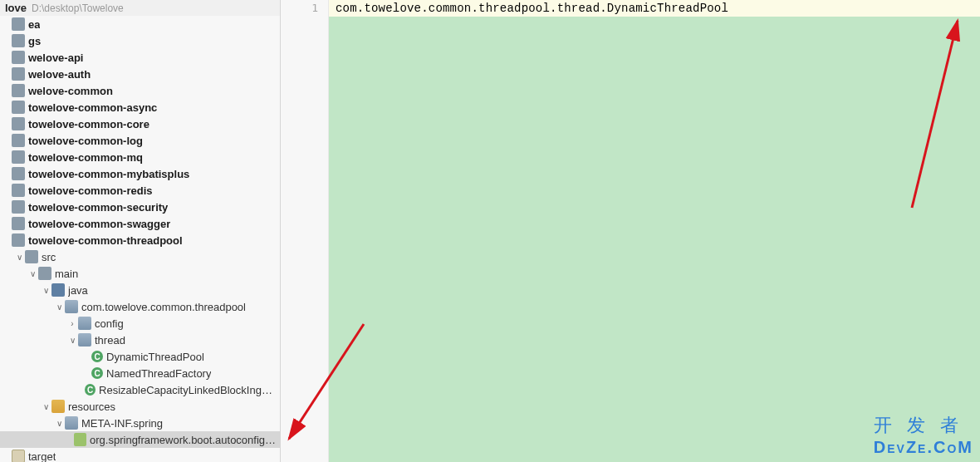  What do you see at coordinates (155, 357) in the screenshot?
I see `tree-item-label: DynamicThreadPool` at bounding box center [155, 357].